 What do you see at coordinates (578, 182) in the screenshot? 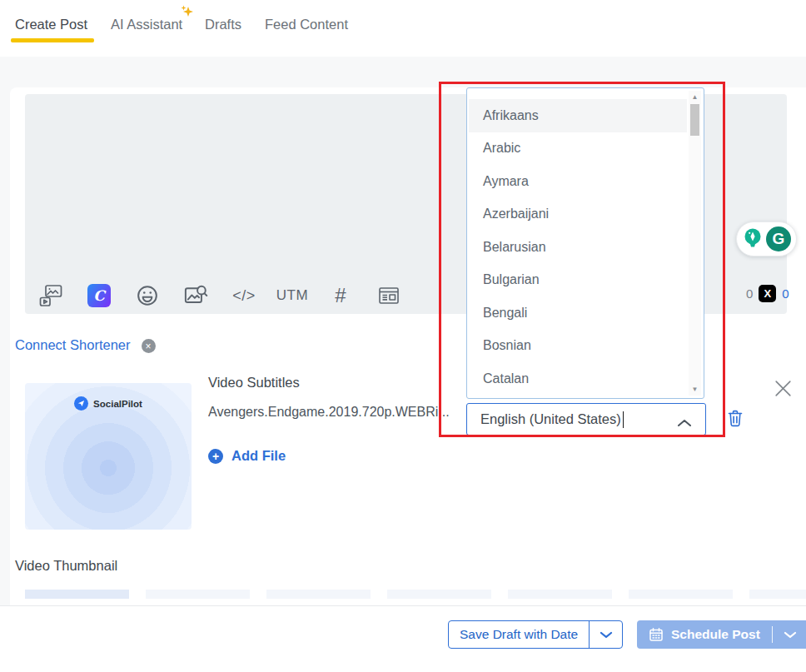
I see `language-option: Aymara` at bounding box center [578, 182].